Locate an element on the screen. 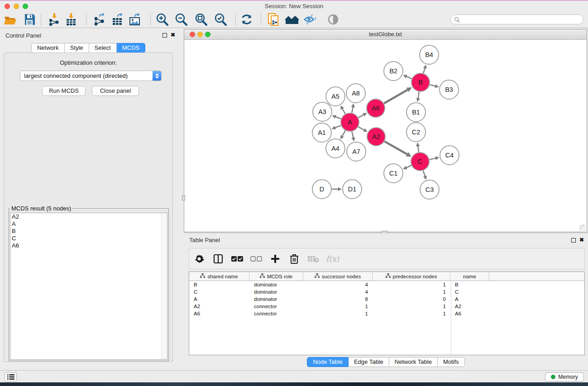 The height and width of the screenshot is (386, 588). close-table-panel-icon: ✖ is located at coordinates (582, 240).